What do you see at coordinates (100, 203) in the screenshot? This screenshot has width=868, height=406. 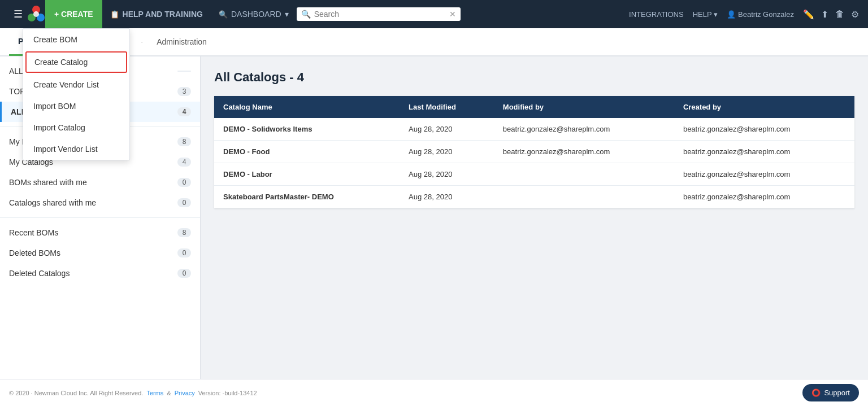 I see `sidebar-item-catalogs-shared: Catalogs shared with me 0` at bounding box center [100, 203].